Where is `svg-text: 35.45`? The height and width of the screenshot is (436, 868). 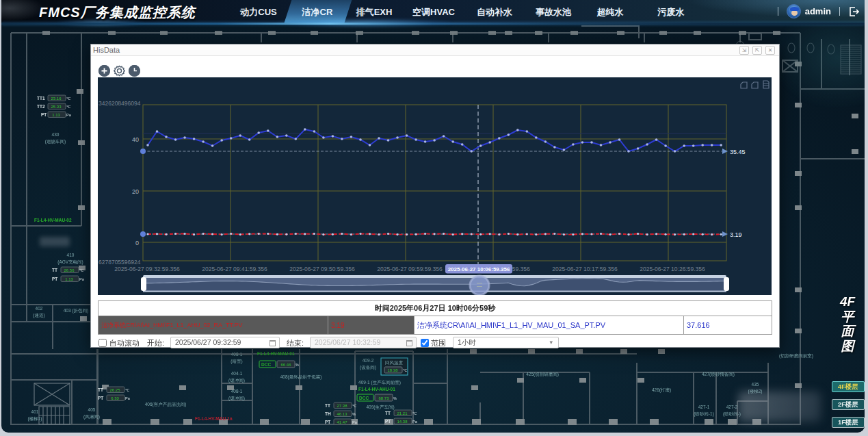
svg-text: 35.45 is located at coordinates (737, 152).